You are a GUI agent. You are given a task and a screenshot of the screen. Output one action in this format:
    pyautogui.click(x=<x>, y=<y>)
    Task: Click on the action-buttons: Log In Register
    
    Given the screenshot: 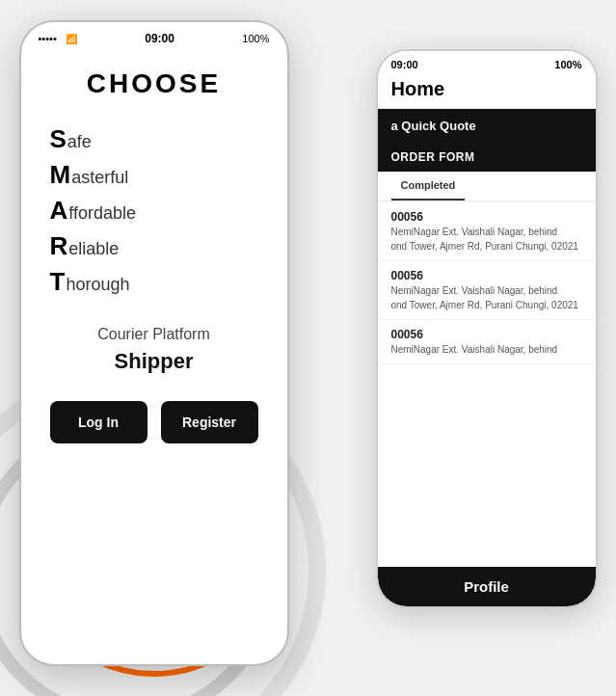 What is the action you would take?
    pyautogui.click(x=154, y=422)
    